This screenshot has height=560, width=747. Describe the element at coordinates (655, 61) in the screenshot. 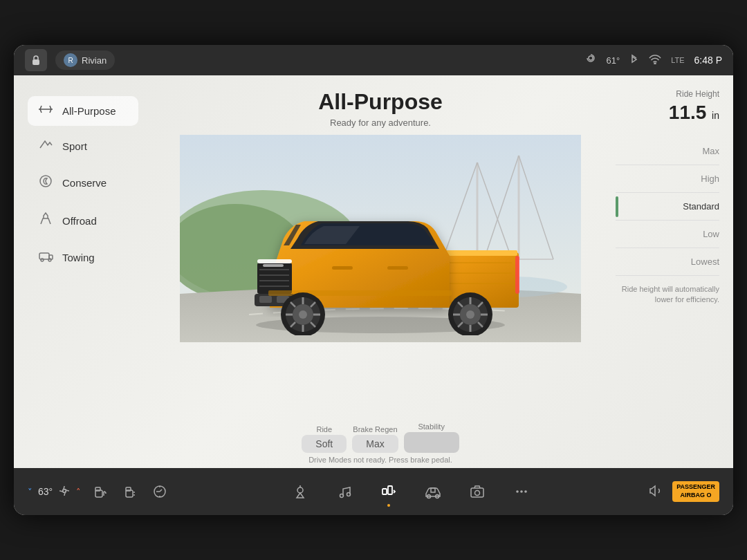

I see `wifi-icon` at that location.